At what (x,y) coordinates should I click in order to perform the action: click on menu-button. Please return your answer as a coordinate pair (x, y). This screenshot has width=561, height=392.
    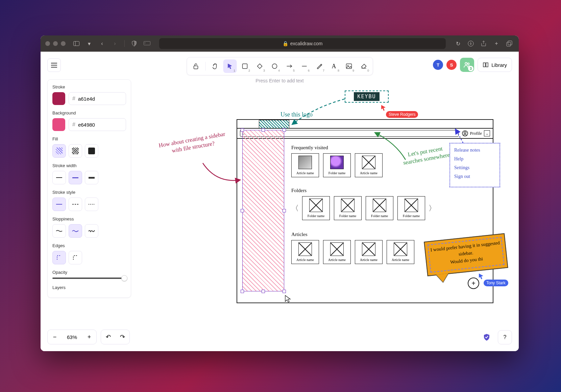
    Looking at the image, I should click on (54, 65).